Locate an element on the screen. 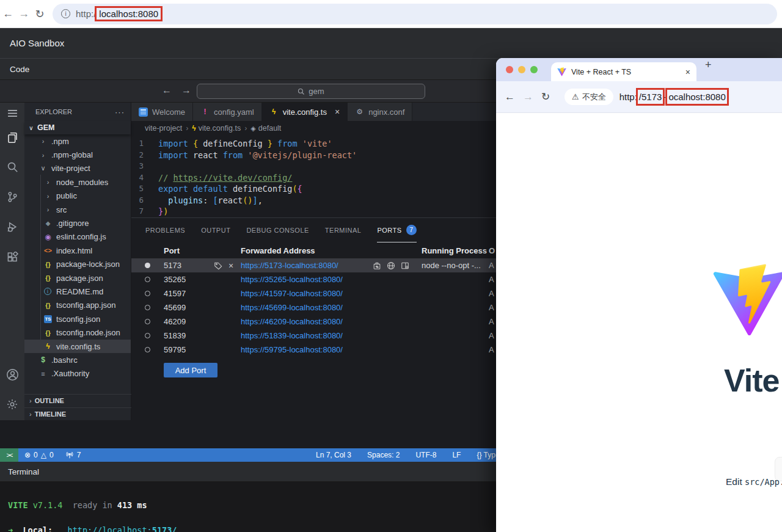  close-window-icon is located at coordinates (510, 70).